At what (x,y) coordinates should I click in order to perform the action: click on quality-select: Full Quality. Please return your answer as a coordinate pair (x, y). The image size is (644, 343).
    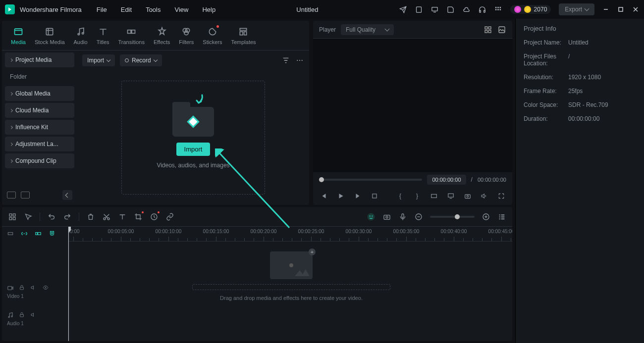
    Looking at the image, I should click on (368, 30).